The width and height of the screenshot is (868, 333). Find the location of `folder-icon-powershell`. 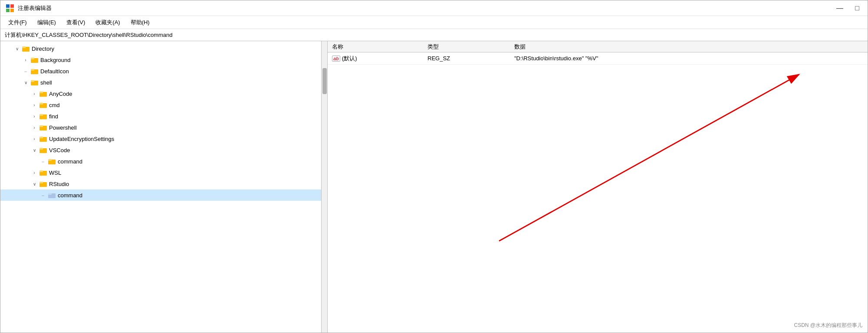

folder-icon-powershell is located at coordinates (43, 127).